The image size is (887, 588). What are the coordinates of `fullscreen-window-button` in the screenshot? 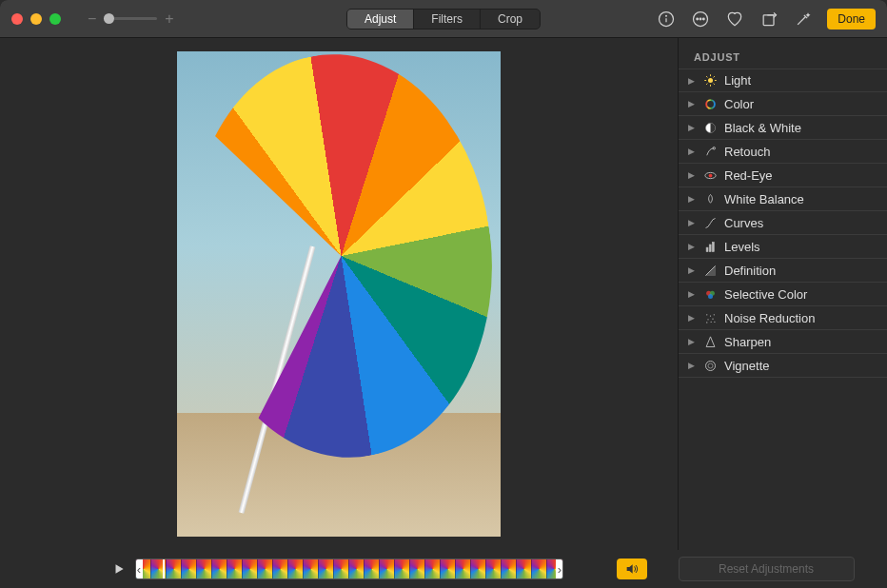 It's located at (55, 19).